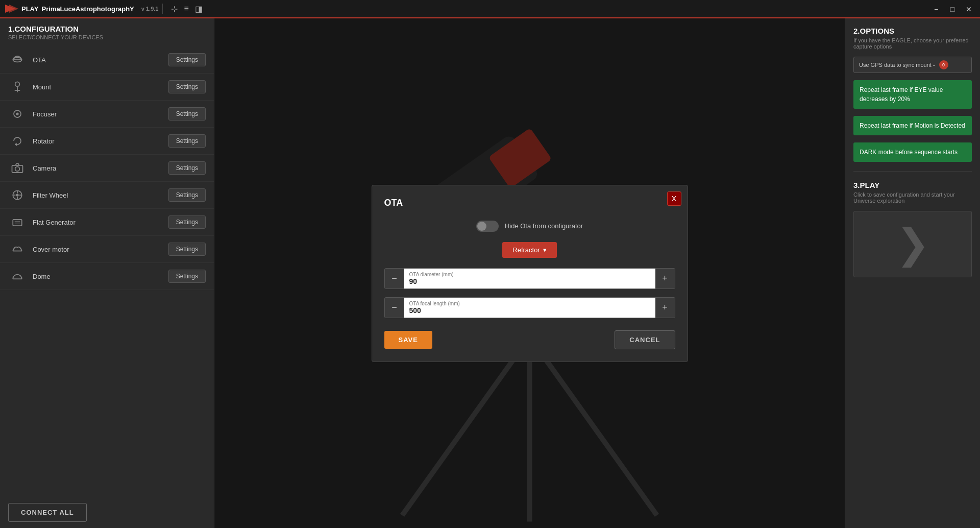 The image size is (980, 528). Describe the element at coordinates (530, 307) in the screenshot. I see `focal-input-group: − OTA focal length (mm) 500 +` at that location.